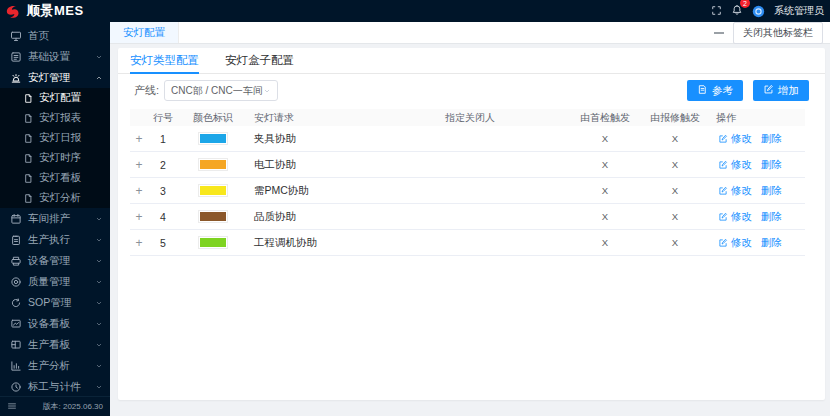 This screenshot has width=830, height=416. I want to click on document-icon, so click(702, 90).